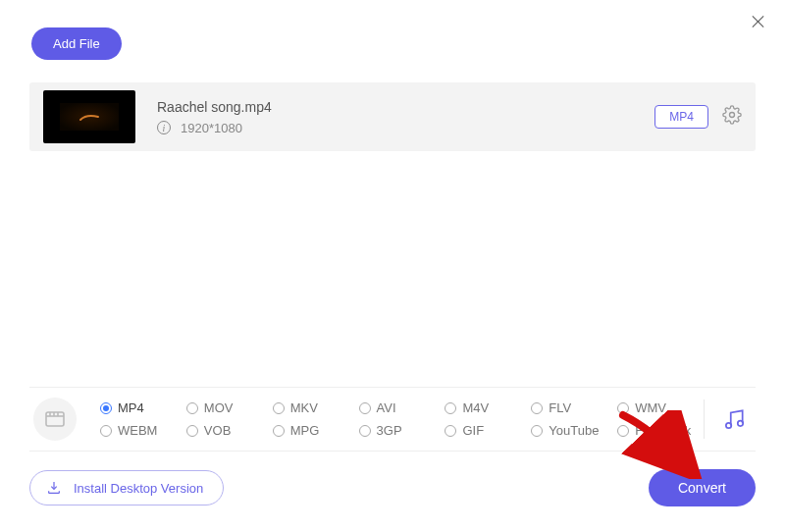 The height and width of the screenshot is (532, 785). Describe the element at coordinates (55, 419) in the screenshot. I see `video-mode-icon` at that location.